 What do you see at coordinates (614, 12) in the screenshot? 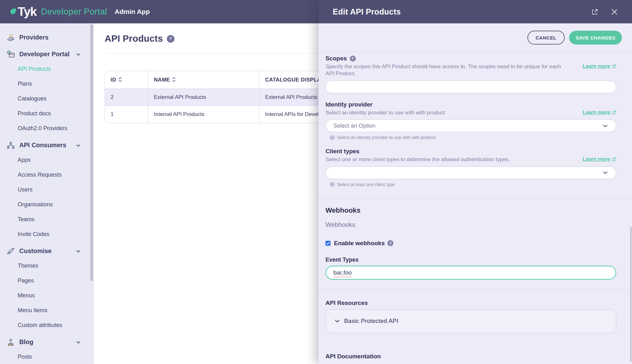
I see `close-icon` at bounding box center [614, 12].